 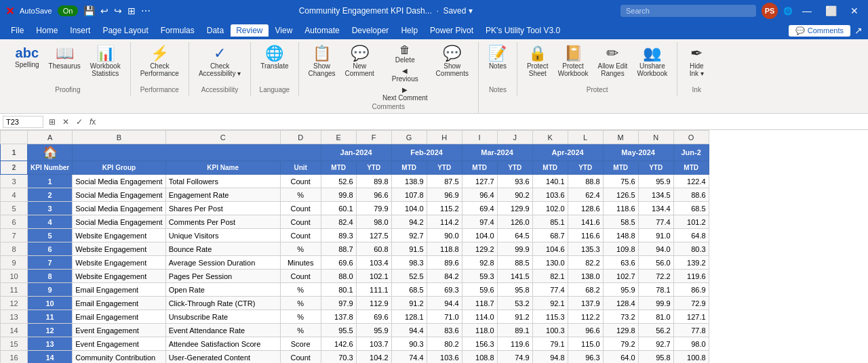 I want to click on data-cell: Total Followers, so click(x=222, y=182).